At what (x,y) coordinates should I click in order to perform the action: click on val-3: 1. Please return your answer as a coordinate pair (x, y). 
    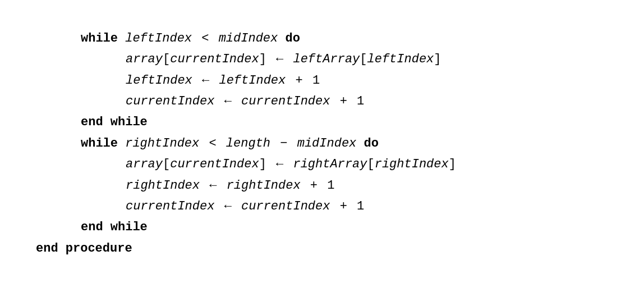
    Looking at the image, I should click on (331, 185).